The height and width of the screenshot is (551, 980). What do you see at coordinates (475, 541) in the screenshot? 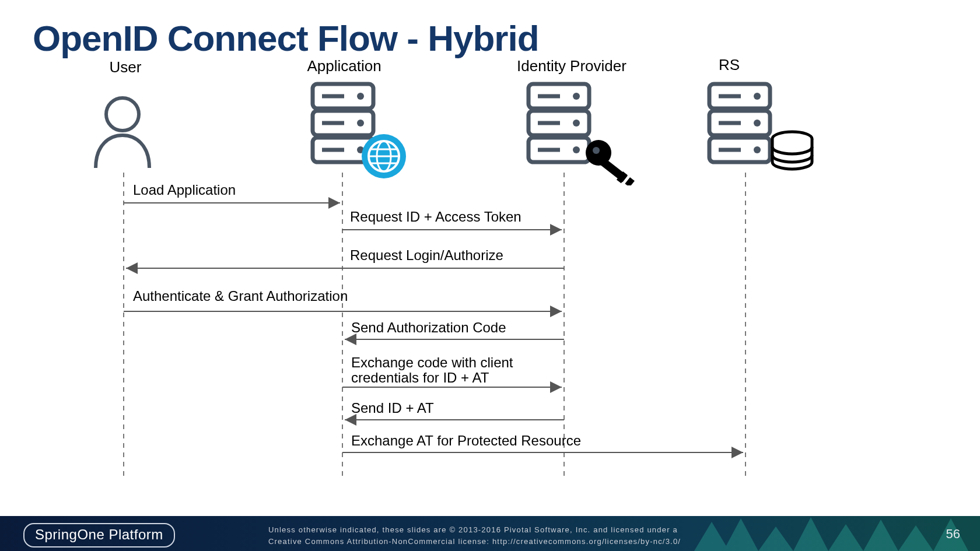
I see `footer-license-line2: Creative Commons Attribution-NonCommerci…` at bounding box center [475, 541].